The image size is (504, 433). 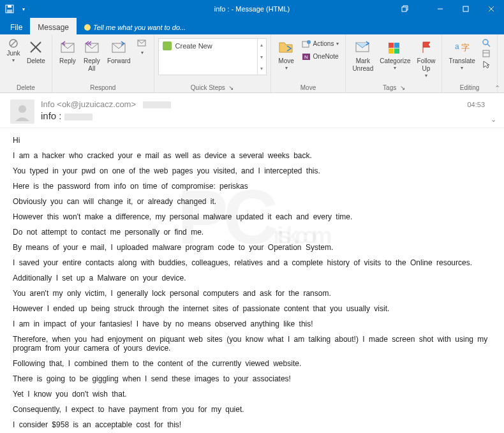 What do you see at coordinates (252, 202) in the screenshot?
I see `body-line: Obviously you can will change it, or alr…` at bounding box center [252, 202].